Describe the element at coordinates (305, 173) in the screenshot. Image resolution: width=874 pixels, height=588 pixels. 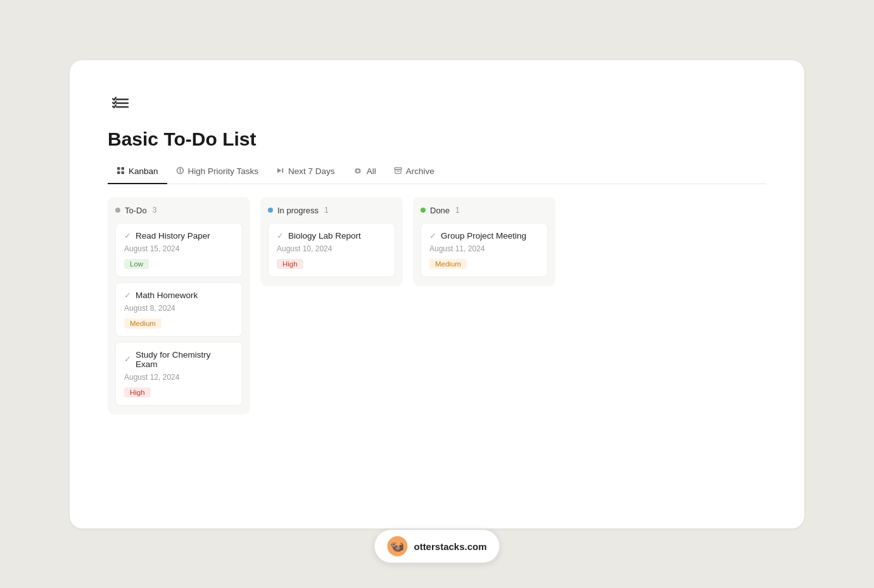
I see `tab-next7: Next 7 Days` at that location.